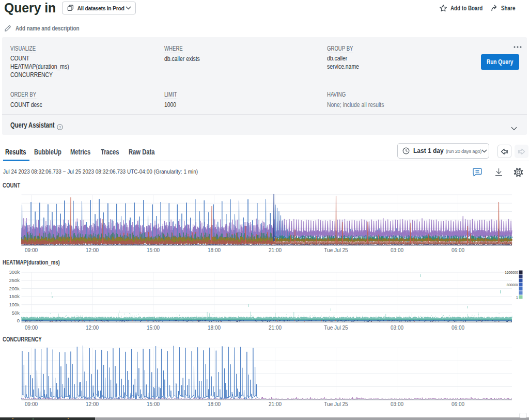 This screenshot has height=420, width=529. Describe the element at coordinates (14, 297) in the screenshot. I see `svg-text: 150k` at that location.